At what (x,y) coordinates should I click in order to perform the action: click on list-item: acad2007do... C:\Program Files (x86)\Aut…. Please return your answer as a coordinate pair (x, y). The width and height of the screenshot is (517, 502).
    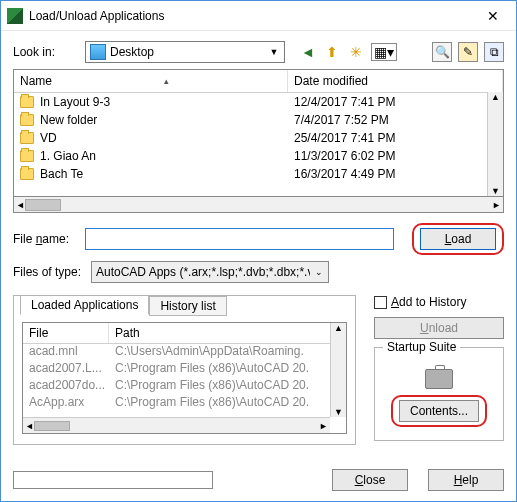
    Looking at the image, I should click on (184, 386).